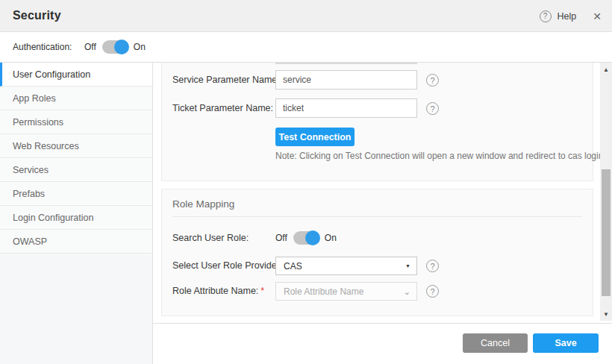  Describe the element at coordinates (306, 16) in the screenshot. I see `dialog-header: Security ? Help ✕` at that location.